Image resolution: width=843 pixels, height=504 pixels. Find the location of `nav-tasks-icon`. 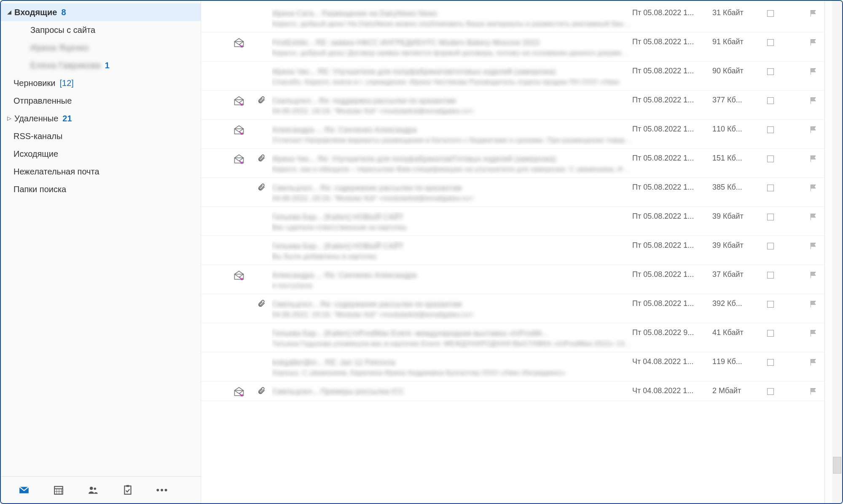

nav-tasks-icon is located at coordinates (128, 490).